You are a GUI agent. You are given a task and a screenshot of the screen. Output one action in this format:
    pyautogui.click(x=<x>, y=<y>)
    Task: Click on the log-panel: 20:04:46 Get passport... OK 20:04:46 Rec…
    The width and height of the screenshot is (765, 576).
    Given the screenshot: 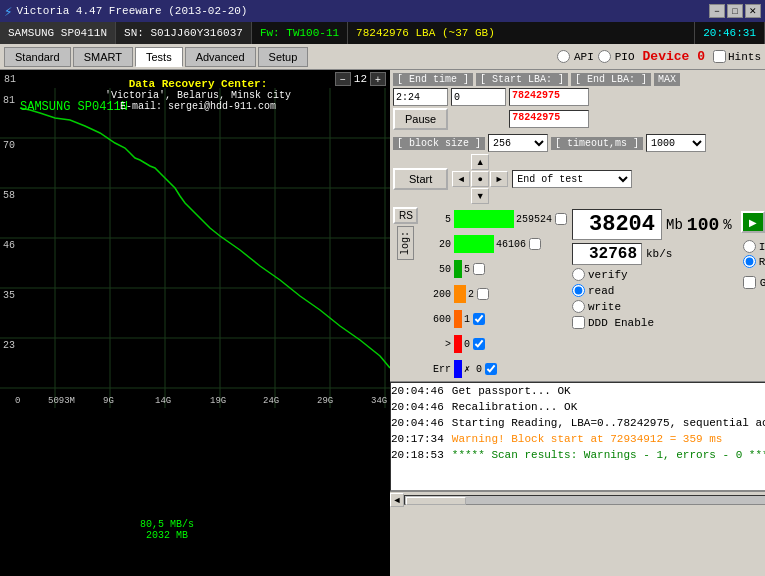 What is the action you would take?
    pyautogui.click(x=578, y=436)
    